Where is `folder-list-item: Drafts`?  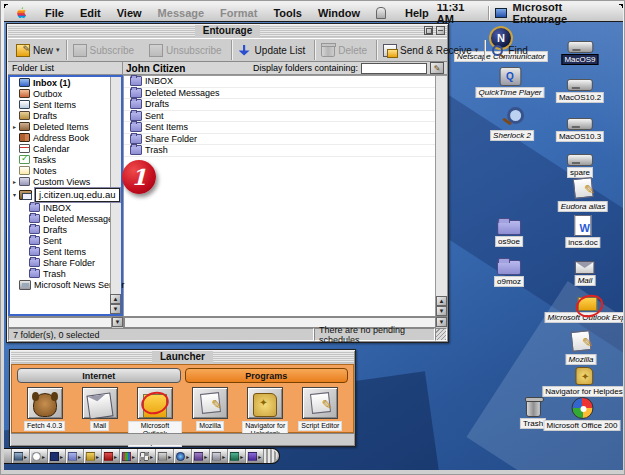 folder-list-item: Drafts is located at coordinates (60, 116).